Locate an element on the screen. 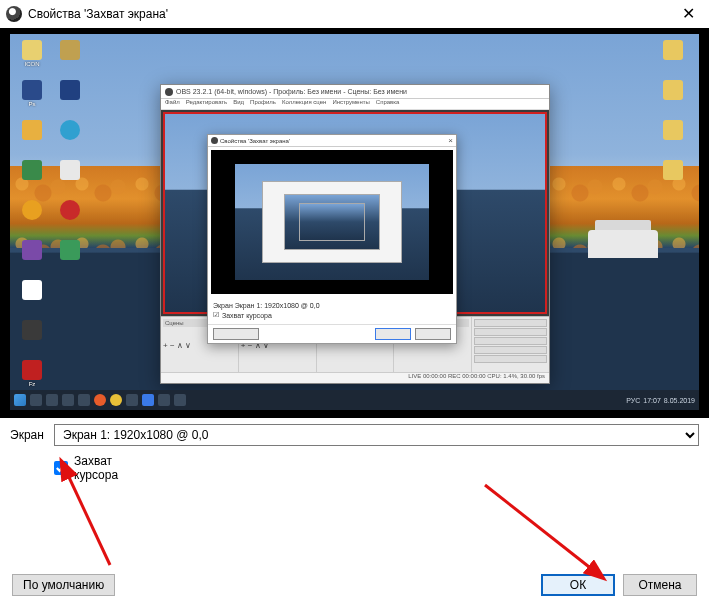 This screenshot has width=709, height=604. menu-item: Вид is located at coordinates (238, 104).